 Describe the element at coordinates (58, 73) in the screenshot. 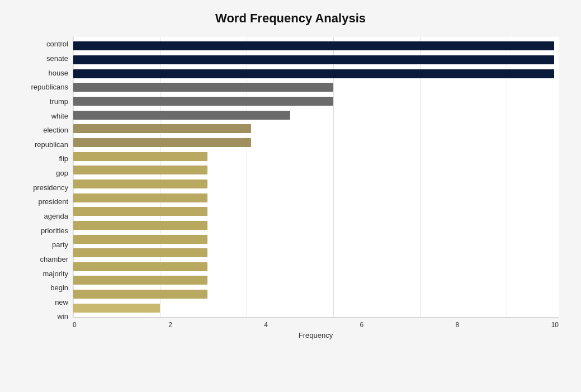

I see `y-label: house` at that location.